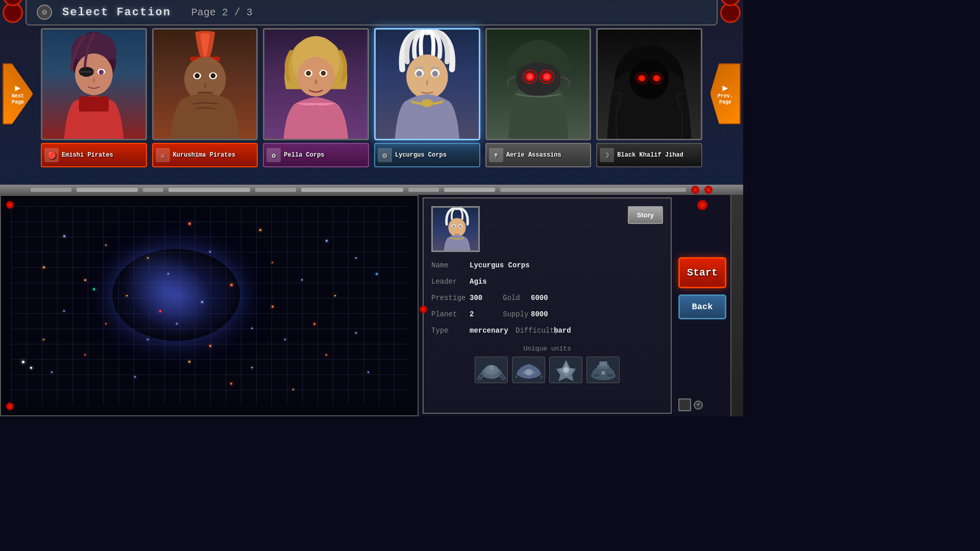 The image size is (980, 551). I want to click on faction-card-kurushima: ⚔ Kurushima Pirates, so click(205, 98).